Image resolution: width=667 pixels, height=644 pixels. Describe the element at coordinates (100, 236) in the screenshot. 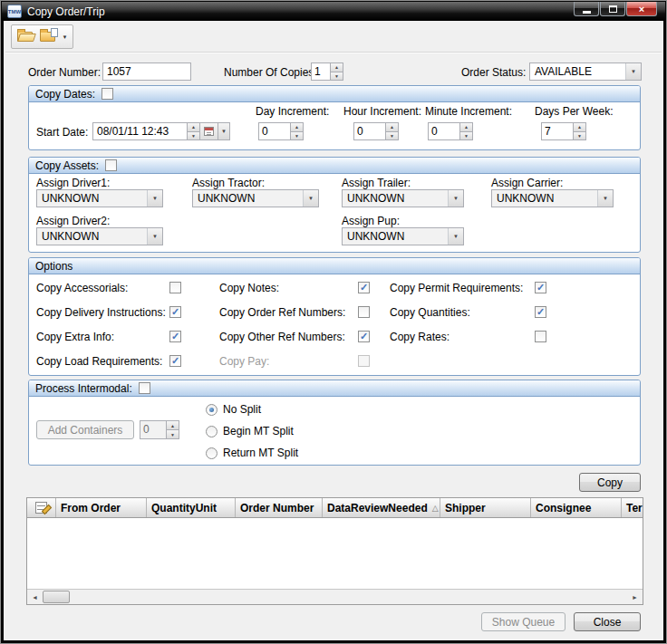

I see `assign-driver2-combobox: UNKNOWN ▼` at that location.